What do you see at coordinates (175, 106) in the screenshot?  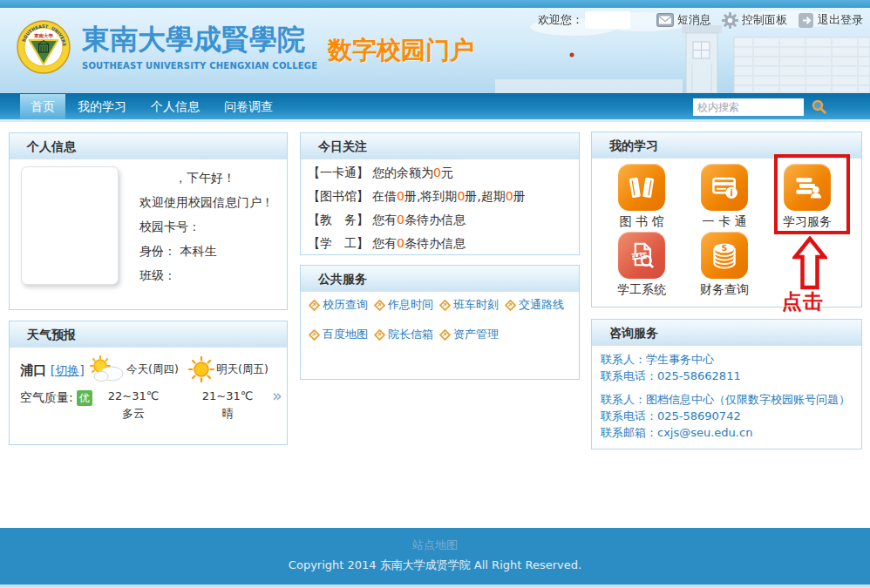 I see `tab-personal-info: 个人信息` at bounding box center [175, 106].